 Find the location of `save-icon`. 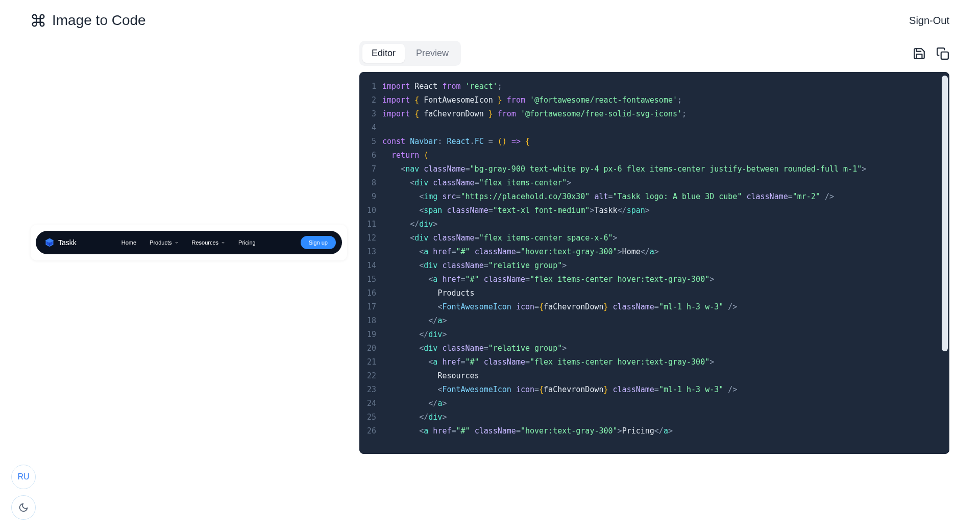

save-icon is located at coordinates (919, 54).